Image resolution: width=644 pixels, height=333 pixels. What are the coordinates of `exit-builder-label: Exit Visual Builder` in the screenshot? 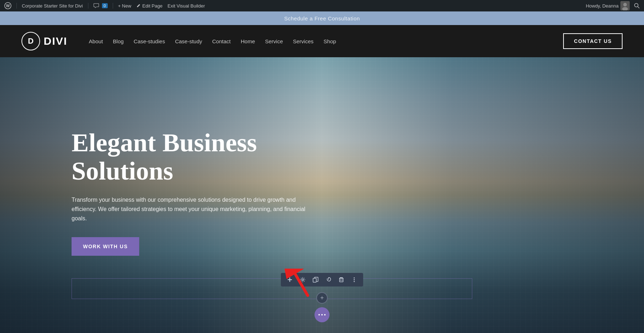 It's located at (186, 6).